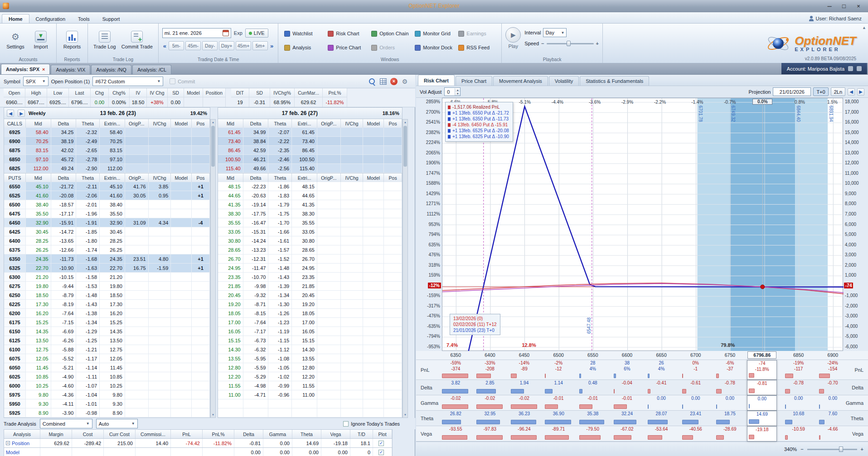 The height and width of the screenshot is (456, 868). What do you see at coordinates (197, 33) in the screenshot?
I see `trading-date-input: mi. 21 ene. 2026` at bounding box center [197, 33].